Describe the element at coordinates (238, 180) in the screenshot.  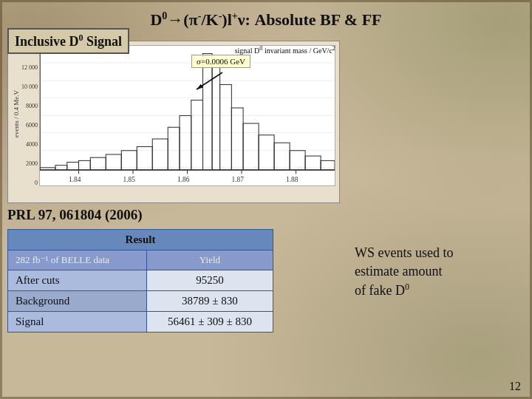
I see `svg-text: 1.87` at that location.